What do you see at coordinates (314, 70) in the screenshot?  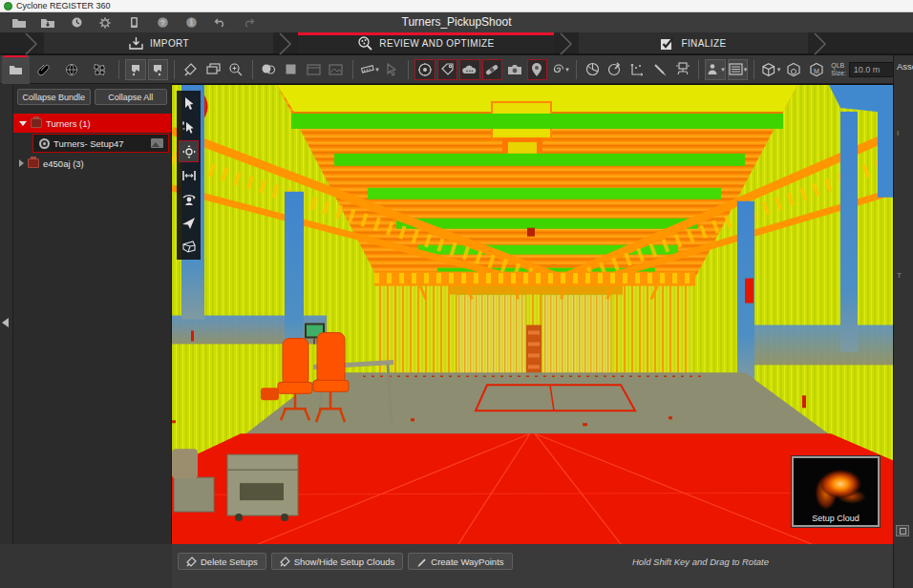 I see `frame-select-icon` at bounding box center [314, 70].